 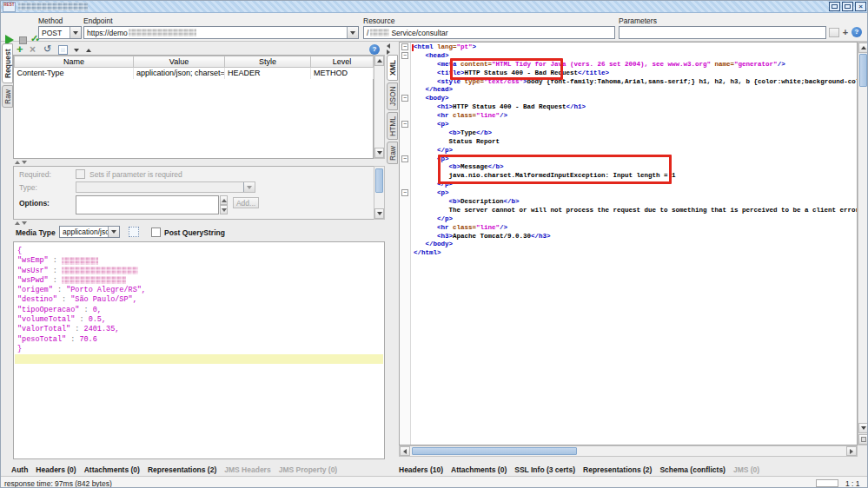 What do you see at coordinates (47, 49) in the screenshot?
I see `revert-parameters-icon: ↺` at bounding box center [47, 49].